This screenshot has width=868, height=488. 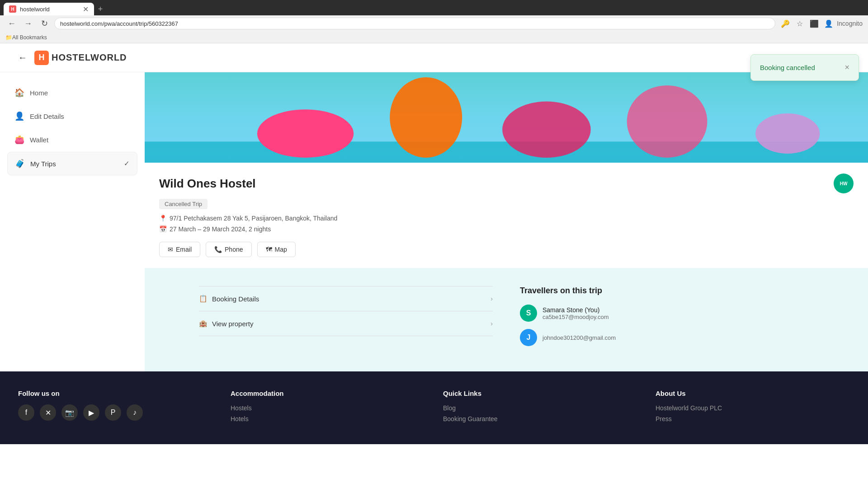 I want to click on browser-chrome: H hostelworld ✕ + ← → ↻ hostelworld.com/…, so click(x=434, y=16).